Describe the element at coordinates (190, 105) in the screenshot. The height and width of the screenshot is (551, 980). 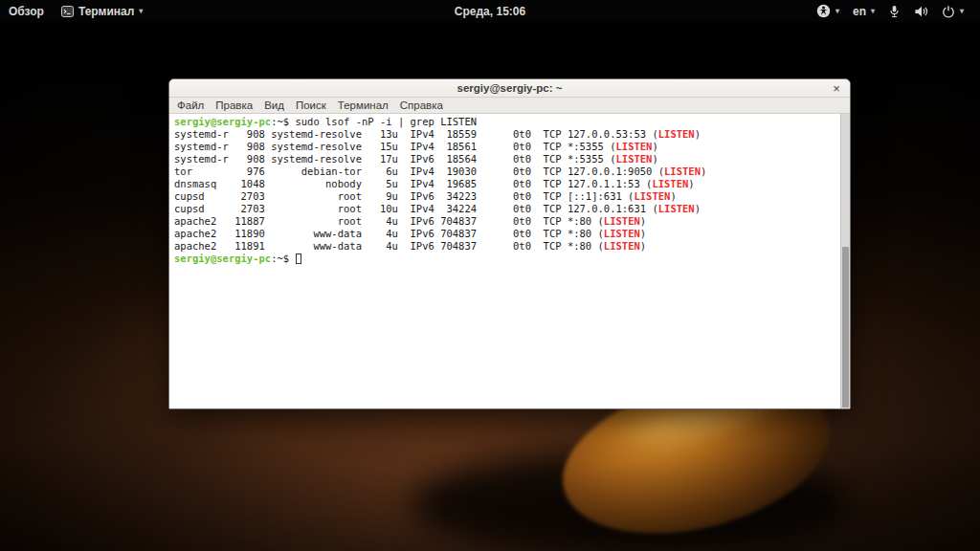
I see `menu-item-0: Файл` at that location.